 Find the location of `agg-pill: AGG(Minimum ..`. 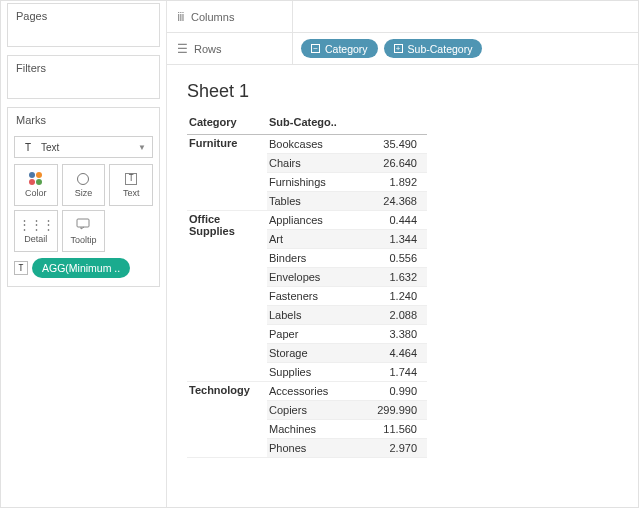

agg-pill: AGG(Minimum .. is located at coordinates (81, 268).